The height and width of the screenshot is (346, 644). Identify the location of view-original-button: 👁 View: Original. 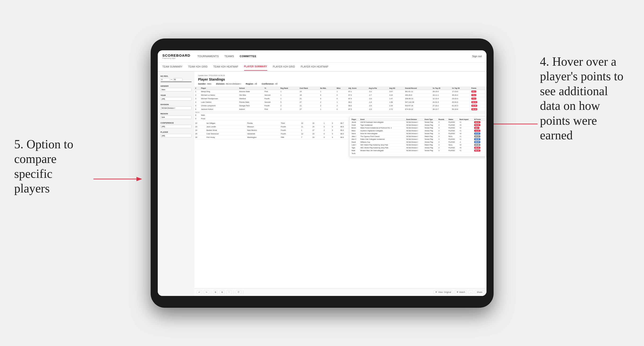
(443, 292).